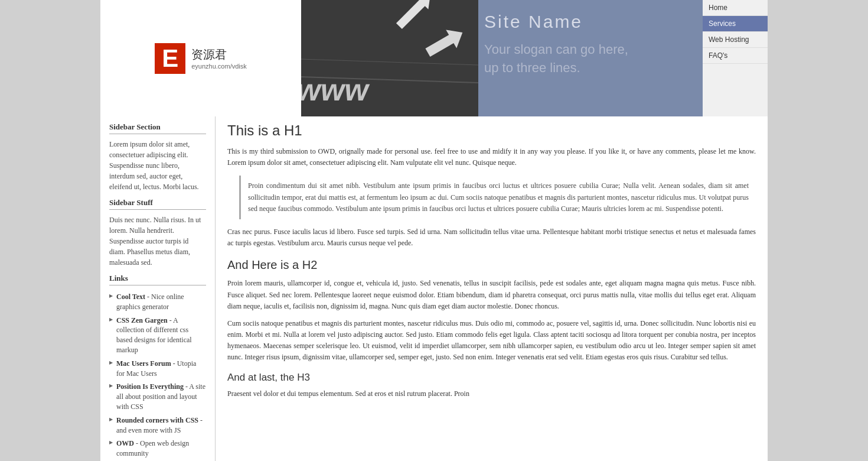 This screenshot has height=461, width=868. What do you see at coordinates (158, 375) in the screenshot?
I see `links-list: Cool Text - Nice online graphics generat…` at bounding box center [158, 375].